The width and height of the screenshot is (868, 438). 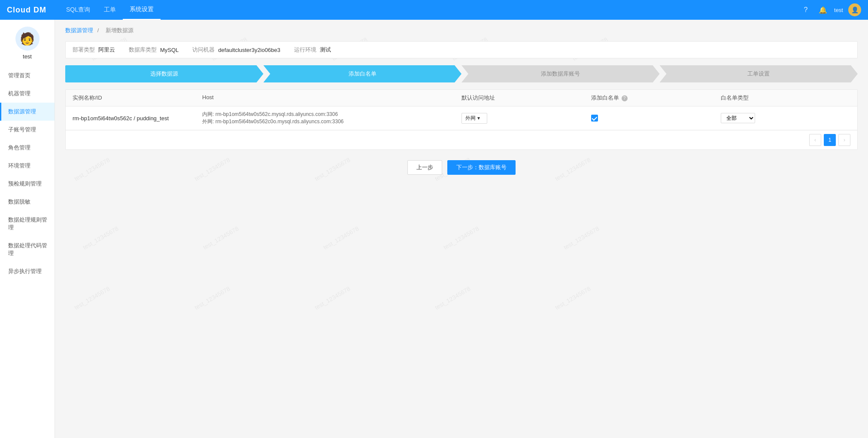 I want to click on sidebar-item-role: 角色管理, so click(x=27, y=148).